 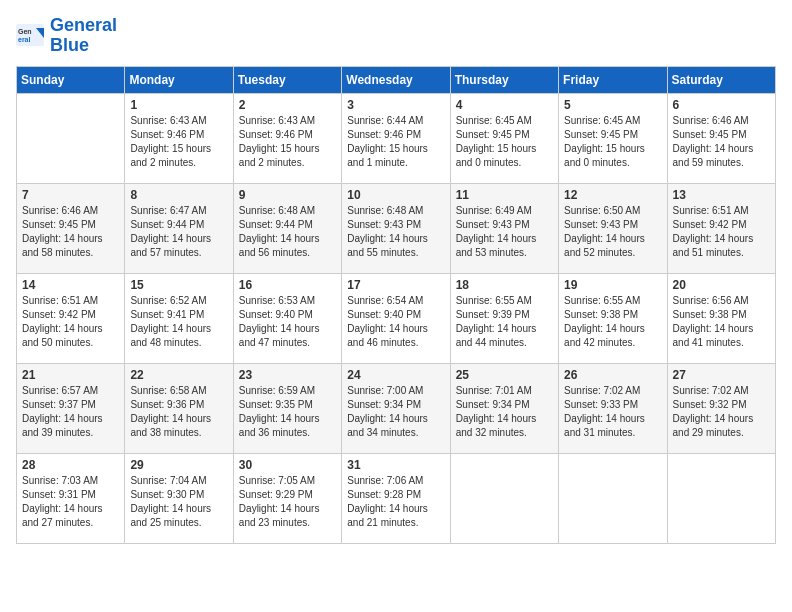 What do you see at coordinates (396, 232) in the screenshot?
I see `day-detail: Sunrise: 6:48 AMSunset: 9:43 PMDaylight:…` at bounding box center [396, 232].